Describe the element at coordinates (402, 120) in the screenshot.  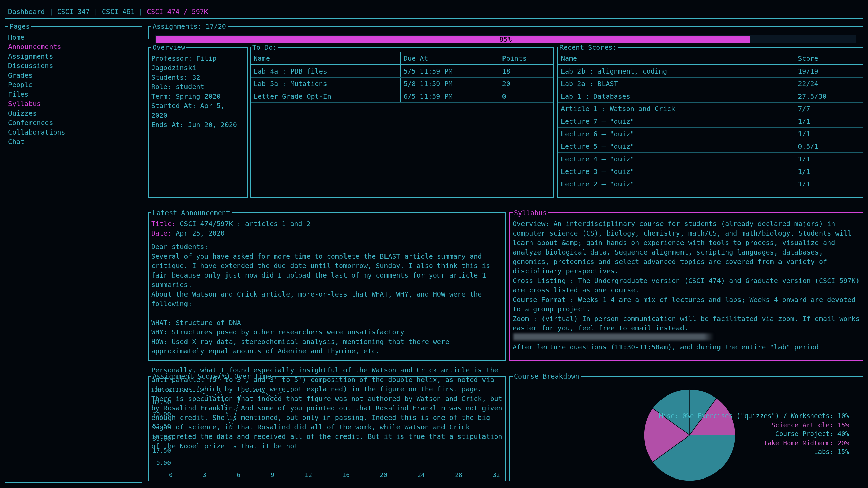
I see `todo-panel: To Do: NameDue AtPointsLab 4a : PDB file…` at that location.